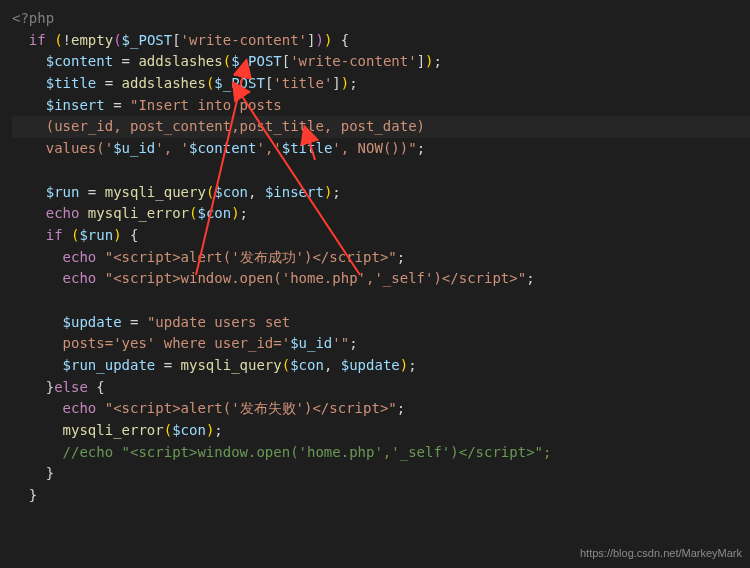 The image size is (750, 568). I want to click on code-line: $insert = "Insert into posts, so click(381, 106).